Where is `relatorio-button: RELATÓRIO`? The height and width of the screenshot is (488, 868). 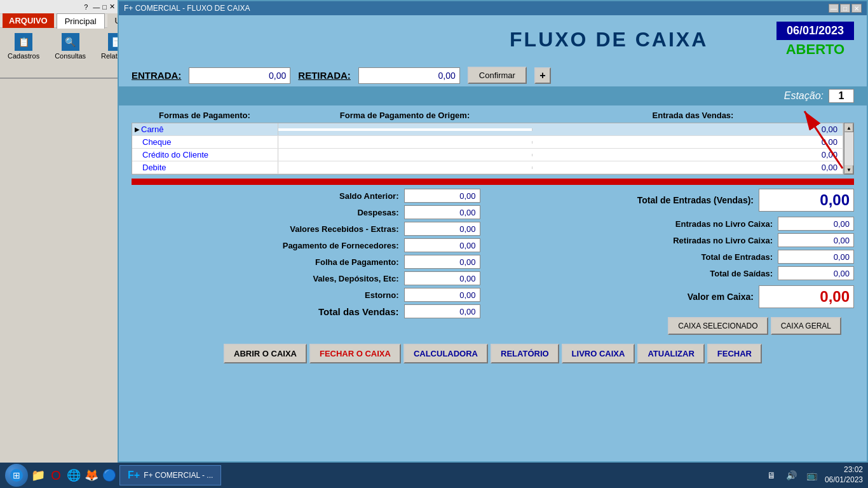 relatorio-button: RELATÓRIO is located at coordinates (525, 353).